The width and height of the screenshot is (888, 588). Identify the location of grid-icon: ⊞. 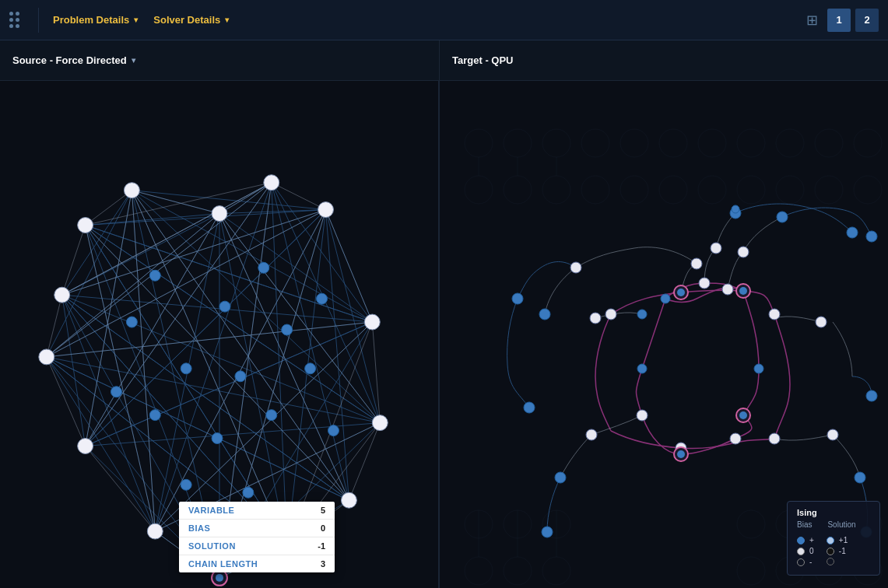
(813, 20).